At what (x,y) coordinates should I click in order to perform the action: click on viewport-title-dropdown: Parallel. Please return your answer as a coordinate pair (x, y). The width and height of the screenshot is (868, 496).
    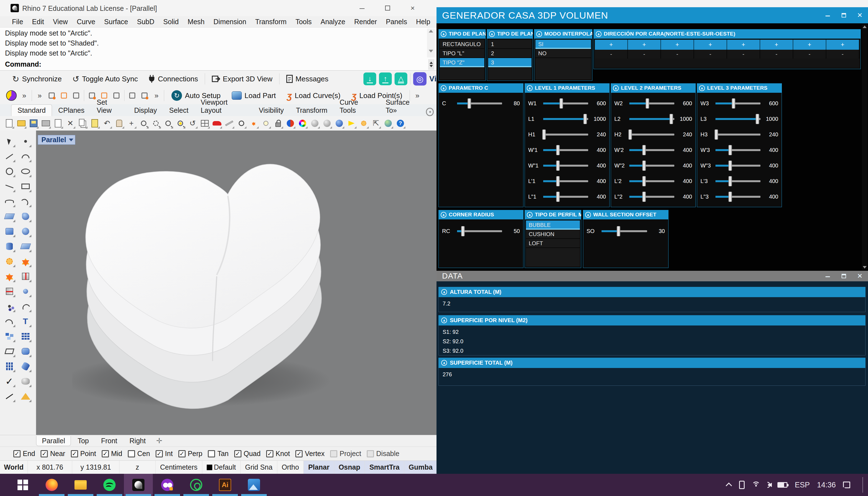
    Looking at the image, I should click on (57, 140).